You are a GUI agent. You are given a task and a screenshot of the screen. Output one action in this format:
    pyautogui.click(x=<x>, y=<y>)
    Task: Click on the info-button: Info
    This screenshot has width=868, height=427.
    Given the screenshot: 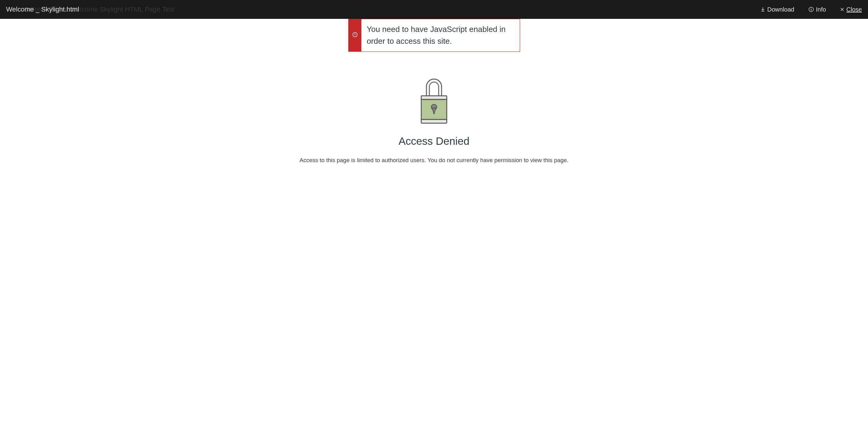 What is the action you would take?
    pyautogui.click(x=817, y=9)
    